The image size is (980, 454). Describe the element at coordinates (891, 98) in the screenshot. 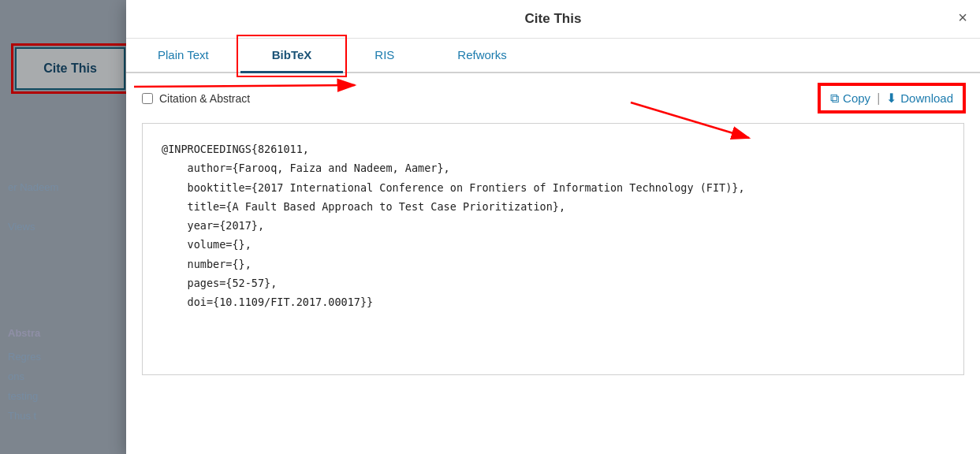

I see `download-icon: ⬇` at that location.